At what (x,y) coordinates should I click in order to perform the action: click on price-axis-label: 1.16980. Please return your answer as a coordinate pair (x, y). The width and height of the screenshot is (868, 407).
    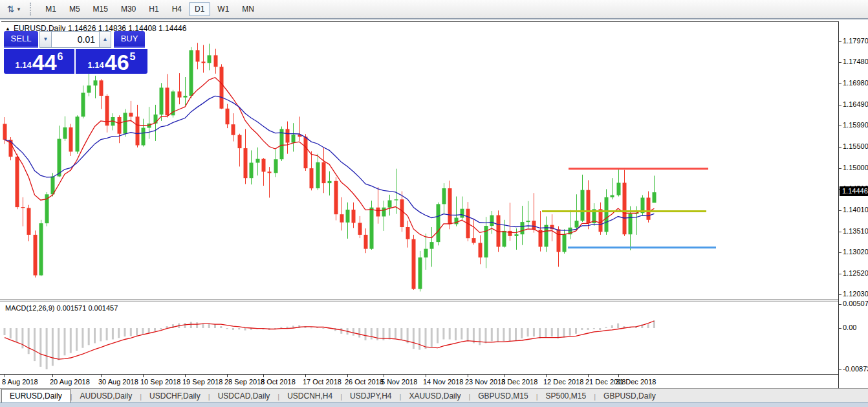
    Looking at the image, I should click on (855, 83).